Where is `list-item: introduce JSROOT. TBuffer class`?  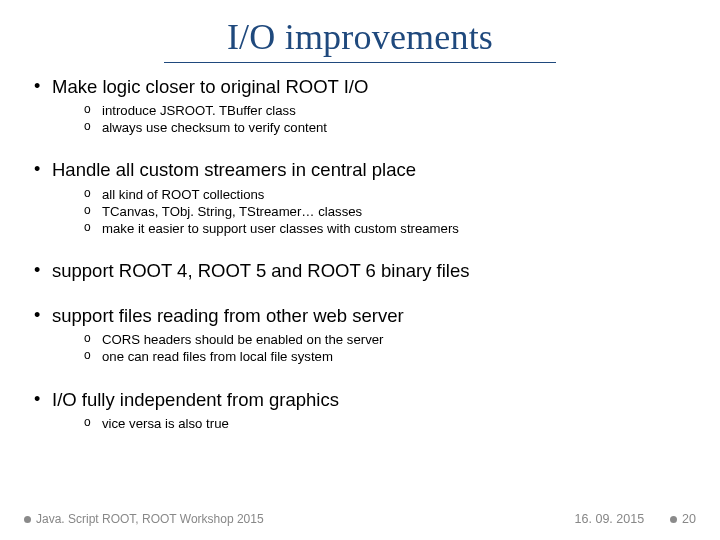 list-item: introduce JSROOT. TBuffer class is located at coordinates (387, 110).